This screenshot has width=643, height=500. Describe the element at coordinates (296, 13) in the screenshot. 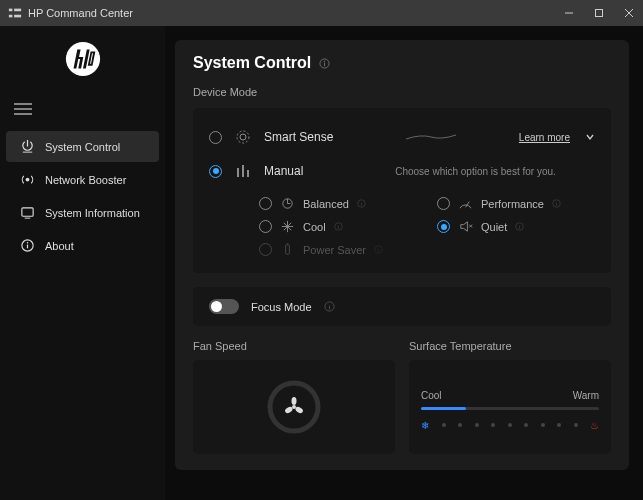

I see `titlebar-title: HP Command Center` at that location.